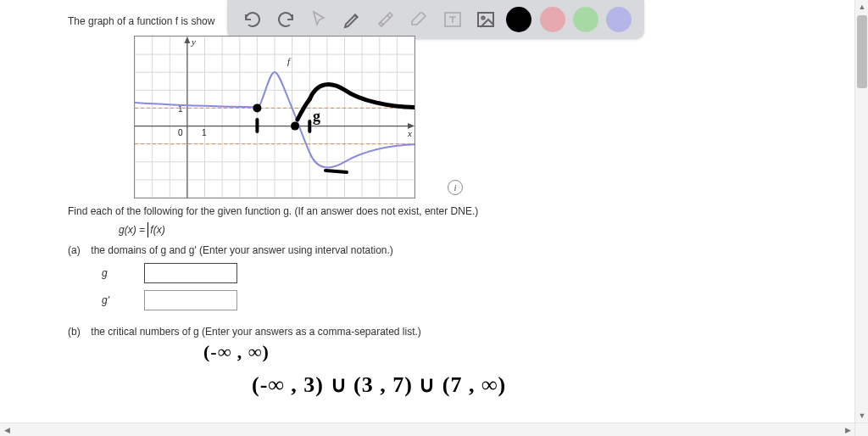  Describe the element at coordinates (295, 126) in the screenshot. I see `point-x7` at that location.